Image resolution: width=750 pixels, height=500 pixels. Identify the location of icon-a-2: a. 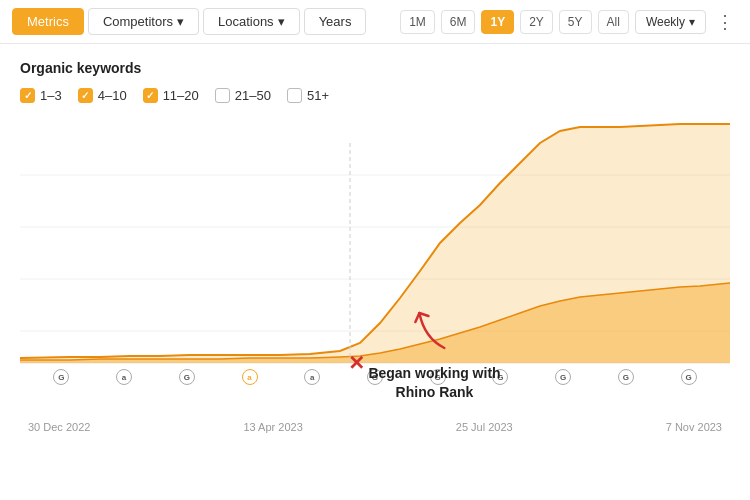
(250, 377).